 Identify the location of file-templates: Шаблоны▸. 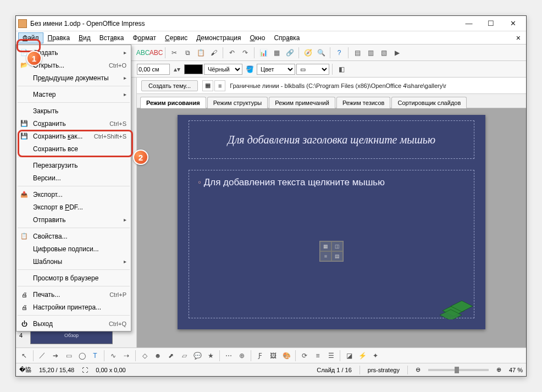
(74, 262).